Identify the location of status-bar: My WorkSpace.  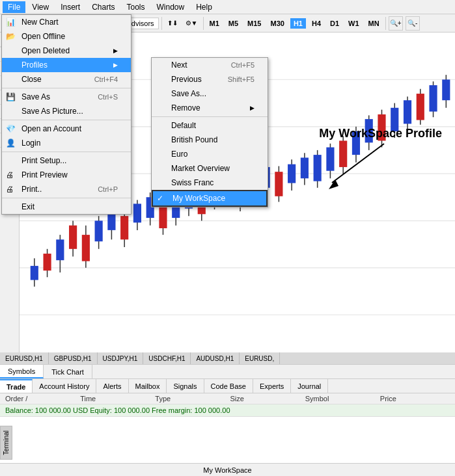
(228, 469).